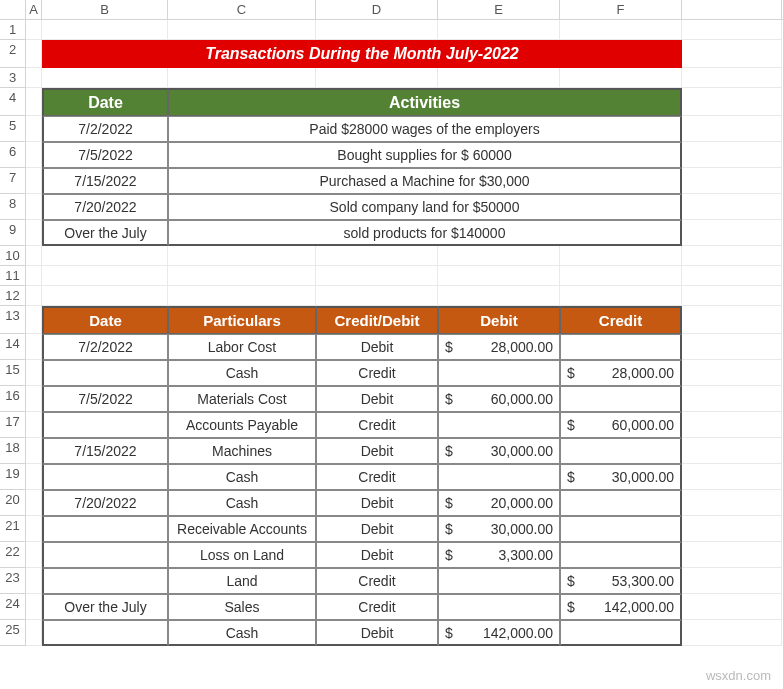  Describe the element at coordinates (499, 425) in the screenshot. I see `table2-debit` at that location.